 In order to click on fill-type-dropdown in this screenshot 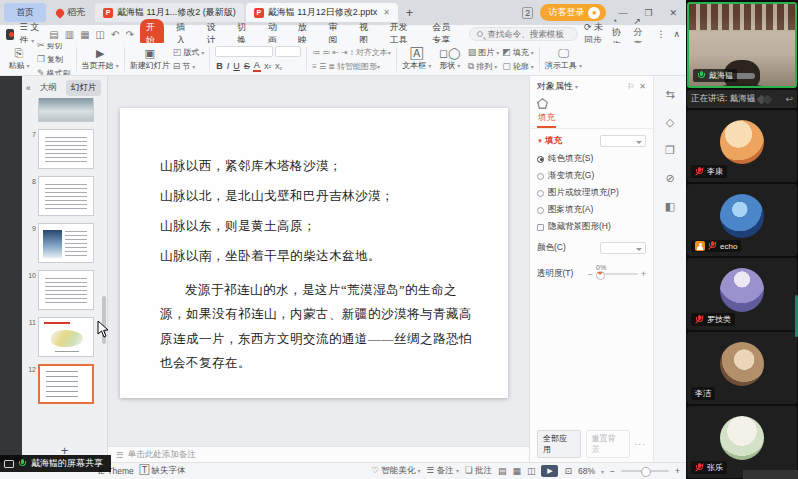, I will do `click(623, 141)`.